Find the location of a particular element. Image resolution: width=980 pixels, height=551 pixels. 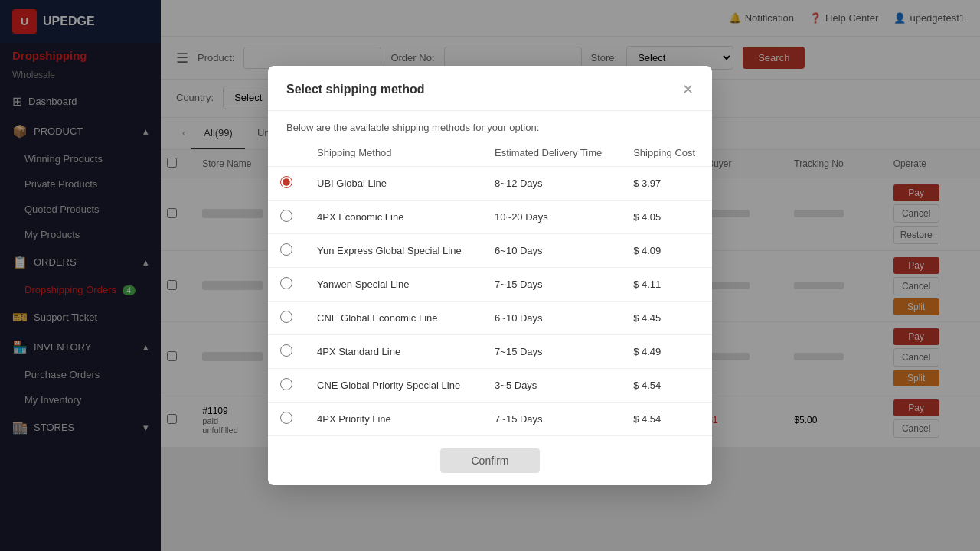

shipping-option-row: 4PX Economic Line 10~20 Days $ 4.05 is located at coordinates (490, 217).